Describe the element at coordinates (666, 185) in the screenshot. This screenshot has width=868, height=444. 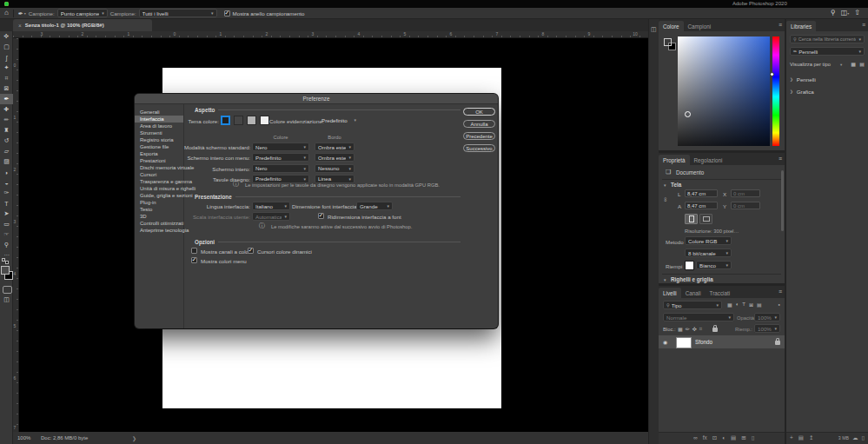
I see `chevron-expand-icon: ▾` at that location.